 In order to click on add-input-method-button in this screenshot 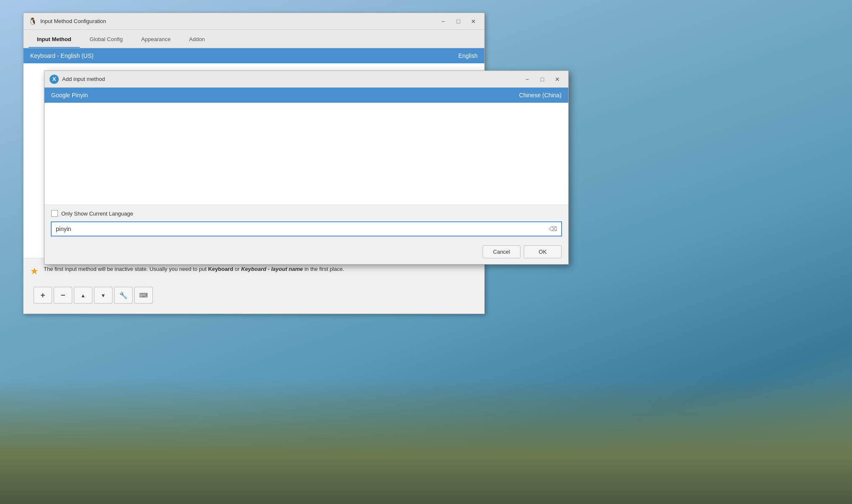, I will do `click(43, 295)`.